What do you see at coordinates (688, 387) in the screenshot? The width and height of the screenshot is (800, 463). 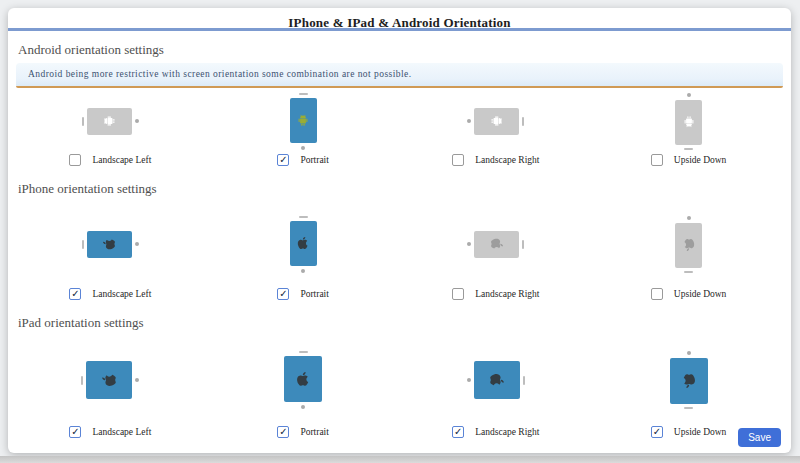 I see `orientation-option: ✓ Upside Down` at bounding box center [688, 387].